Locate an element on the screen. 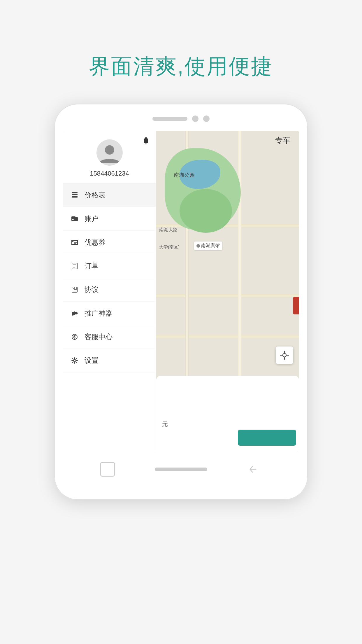 The width and height of the screenshot is (362, 644). promo-icon is located at coordinates (75, 313).